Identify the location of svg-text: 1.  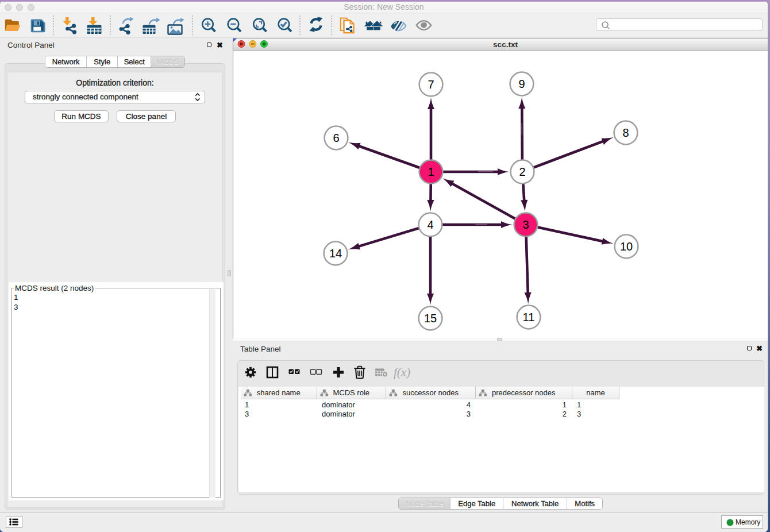
(431, 172).